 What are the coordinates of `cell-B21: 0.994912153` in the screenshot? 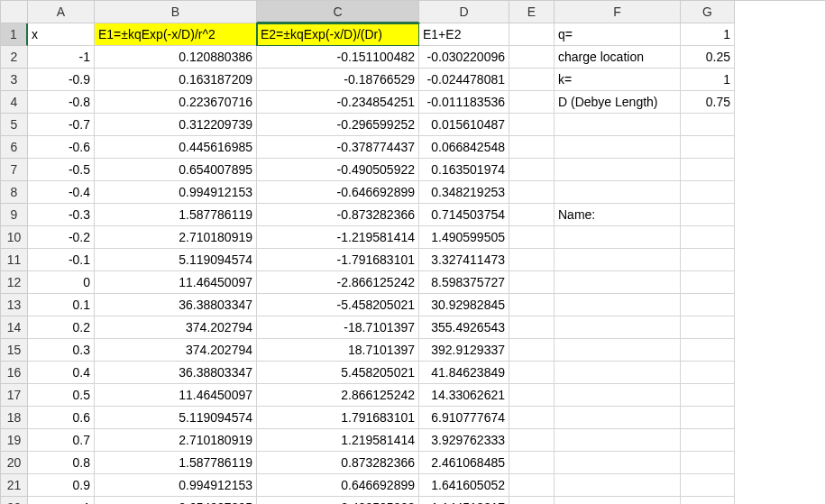 It's located at (176, 485).